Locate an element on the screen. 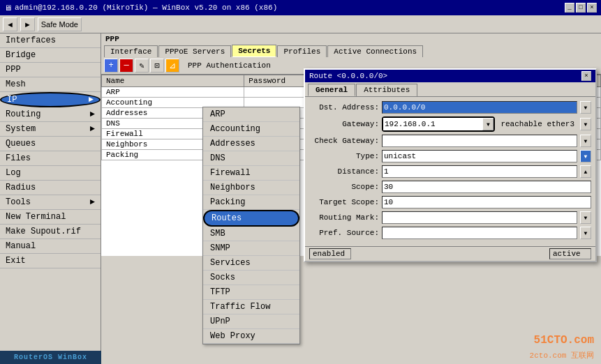 This screenshot has width=601, height=364. submenu-web-proxy: Web Proxy is located at coordinates (251, 336).